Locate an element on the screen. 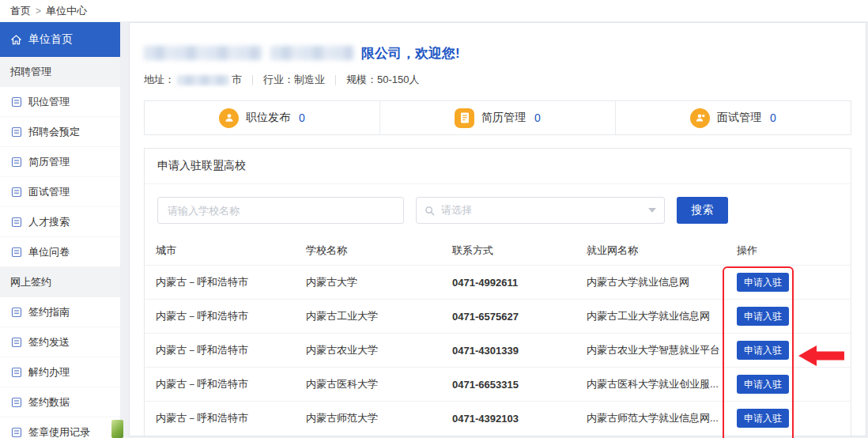  sidebar: 单位首页 招聘管理 职位管理 招聘会预定 简历管理 面试管理 人才搜索 单位问卷 is located at coordinates (60, 230).